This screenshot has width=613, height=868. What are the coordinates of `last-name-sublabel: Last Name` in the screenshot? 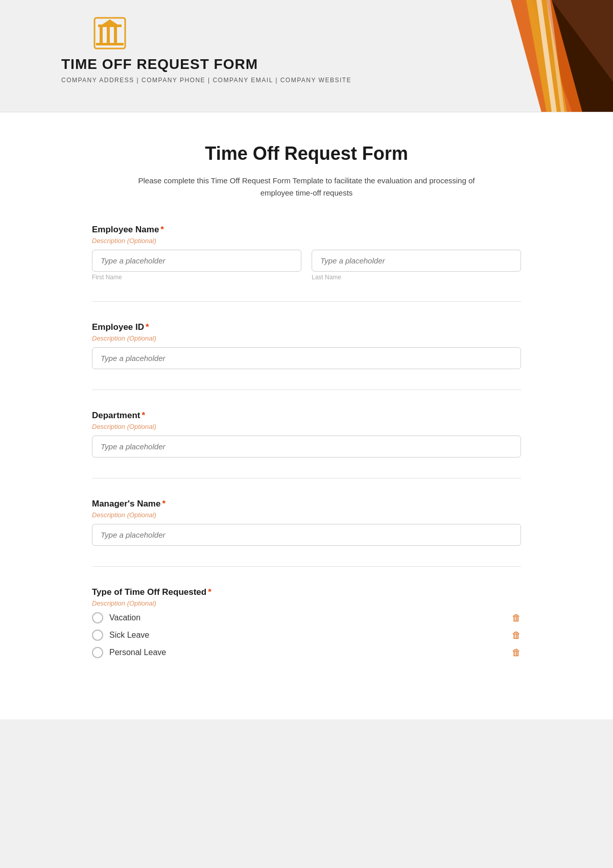 It's located at (416, 277).